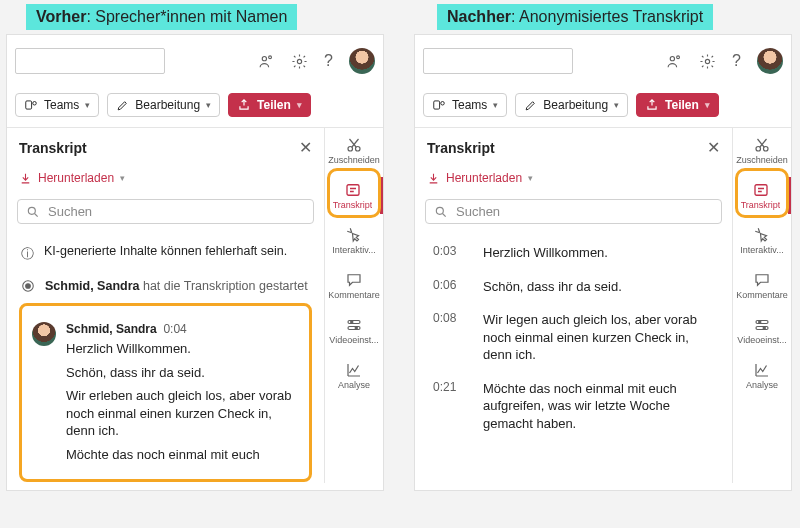  What do you see at coordinates (166, 254) in the screenshot?
I see `ai-notice: ⓘ KI-generierte Inhalte können fehlerhaf…` at bounding box center [166, 254].